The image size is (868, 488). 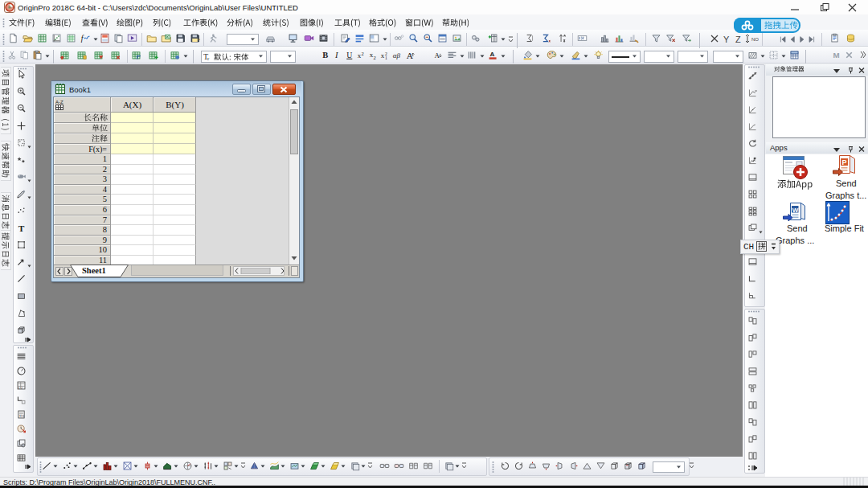 I want to click on svg-text: T, so click(x=22, y=228).